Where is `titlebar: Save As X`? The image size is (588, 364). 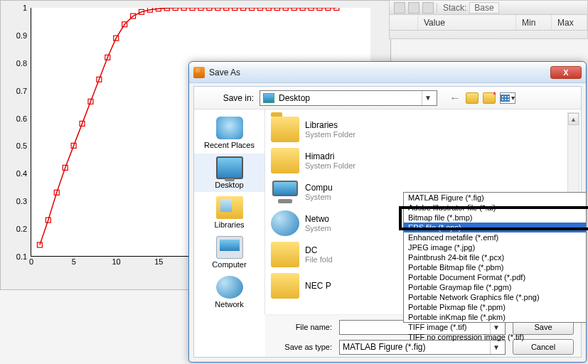 titlebar: Save As X is located at coordinates (387, 73).